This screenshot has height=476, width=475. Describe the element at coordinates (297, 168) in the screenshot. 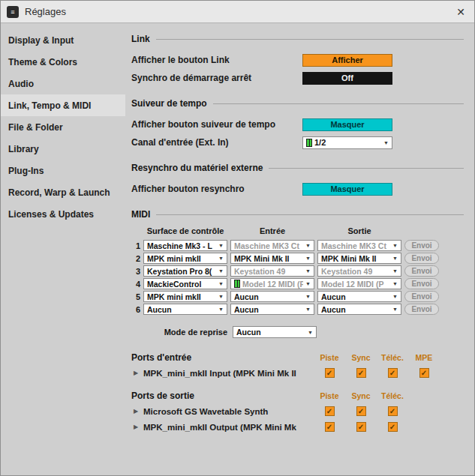

I see `section-header-resync: Resynchro du matériel externe` at that location.